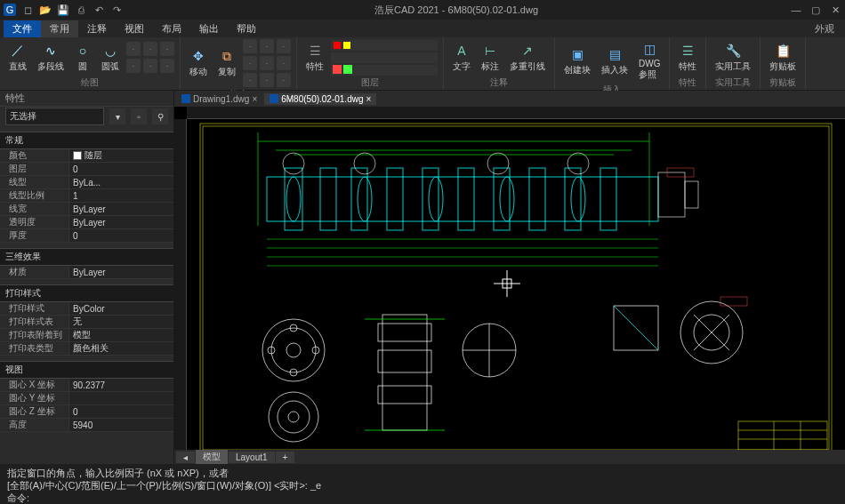  Describe the element at coordinates (87, 222) in the screenshot. I see `prop-row: 透明度ByLayer` at that location.